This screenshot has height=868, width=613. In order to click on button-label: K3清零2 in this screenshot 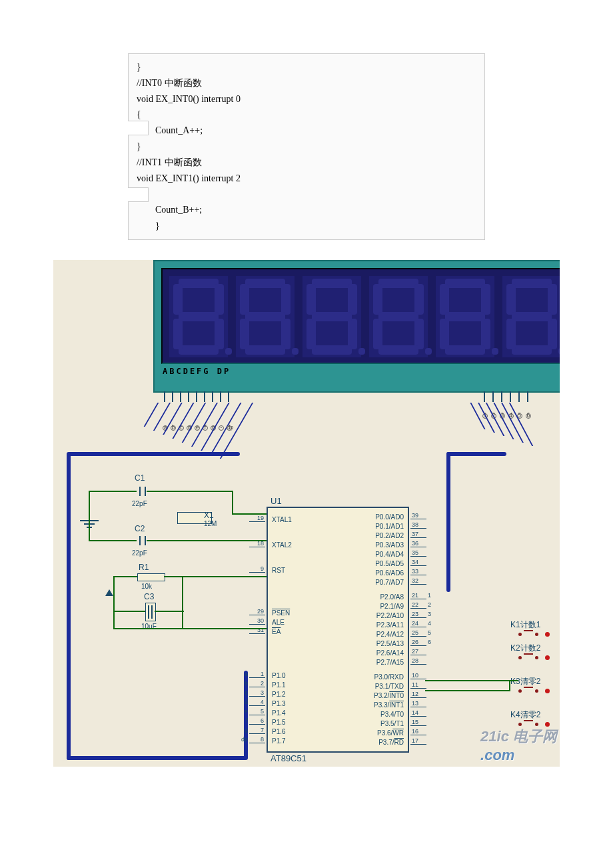, I will do `click(525, 681)`.